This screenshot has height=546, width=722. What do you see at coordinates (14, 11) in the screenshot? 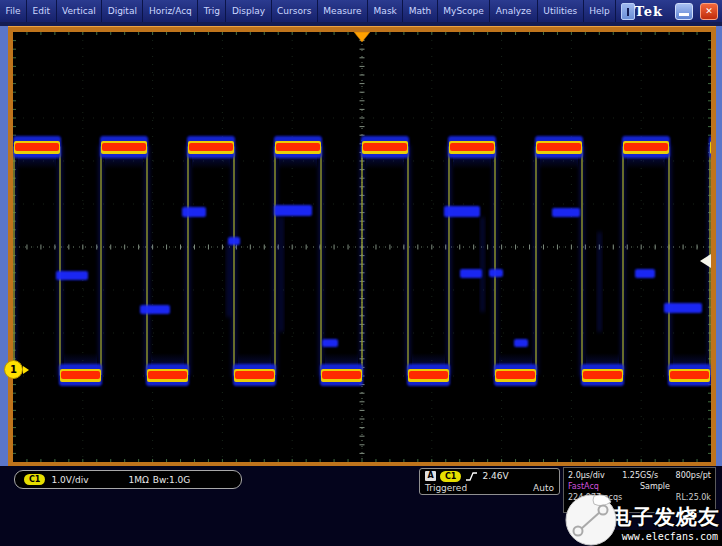
I see `menu-item-file: File` at bounding box center [14, 11].